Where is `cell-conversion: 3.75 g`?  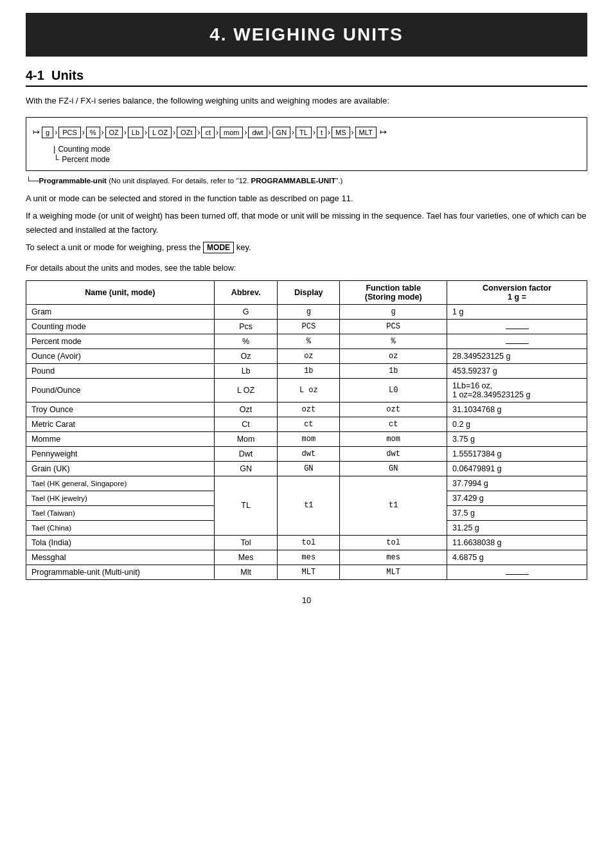 cell-conversion: 3.75 g is located at coordinates (517, 439).